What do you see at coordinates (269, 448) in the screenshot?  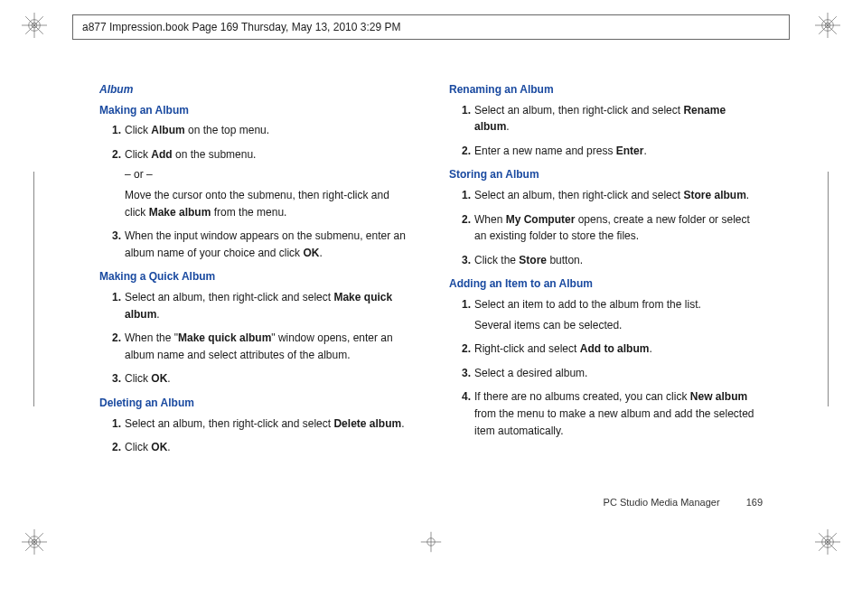 I see `step: 2. Click OK.` at bounding box center [269, 448].